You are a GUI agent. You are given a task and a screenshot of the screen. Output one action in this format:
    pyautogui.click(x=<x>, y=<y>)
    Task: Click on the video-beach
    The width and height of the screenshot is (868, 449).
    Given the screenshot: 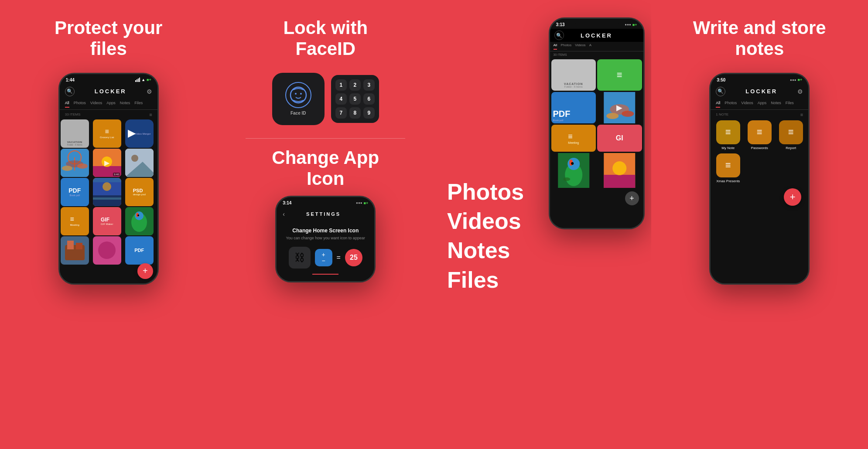 What is the action you would take?
    pyautogui.click(x=107, y=192)
    